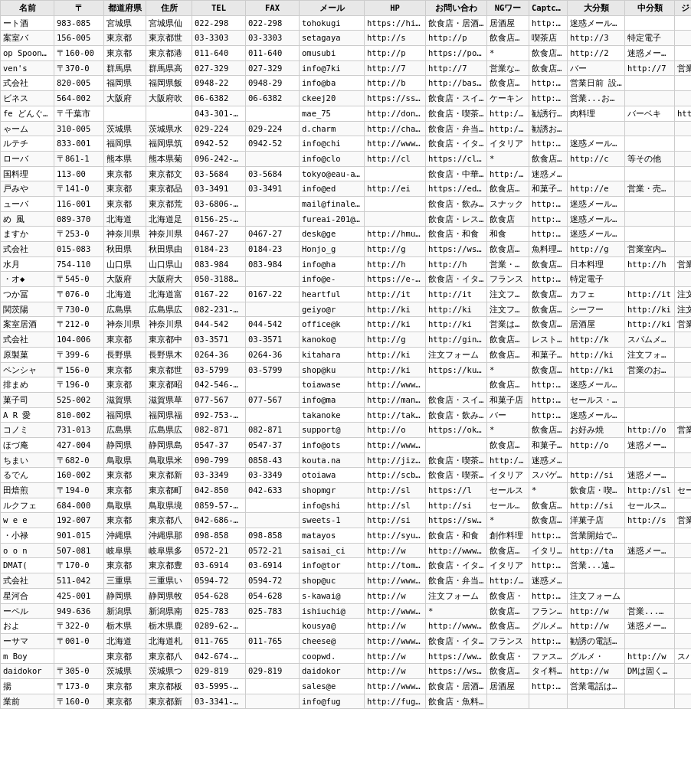 The image size is (691, 784). What do you see at coordinates (169, 400) in the screenshot?
I see `table-cell: 滋賀県草` at bounding box center [169, 400].